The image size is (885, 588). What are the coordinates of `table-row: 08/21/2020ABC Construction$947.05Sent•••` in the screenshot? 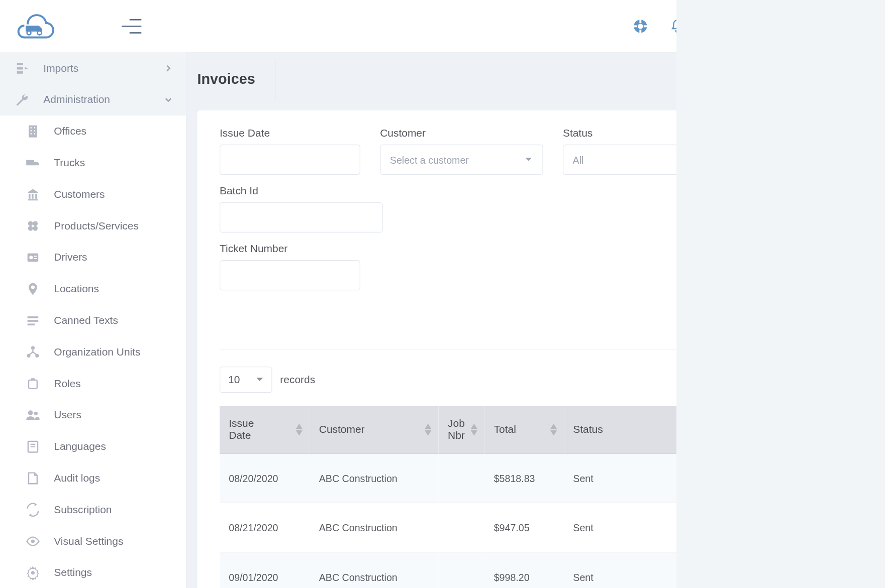 It's located at (448, 528).